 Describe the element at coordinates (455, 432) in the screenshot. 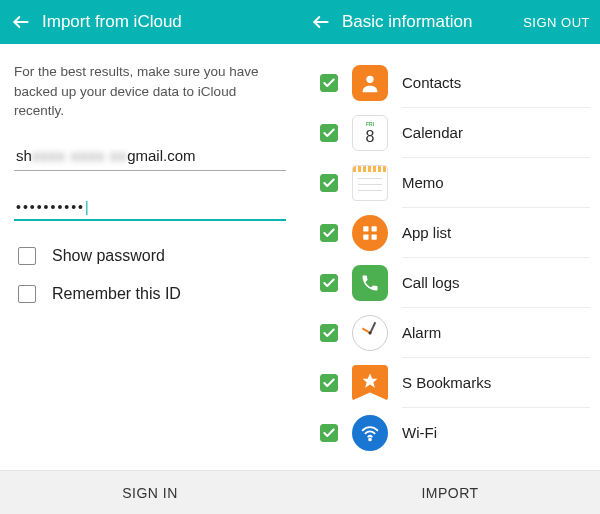

I see `list-item: Wi-Fi` at that location.